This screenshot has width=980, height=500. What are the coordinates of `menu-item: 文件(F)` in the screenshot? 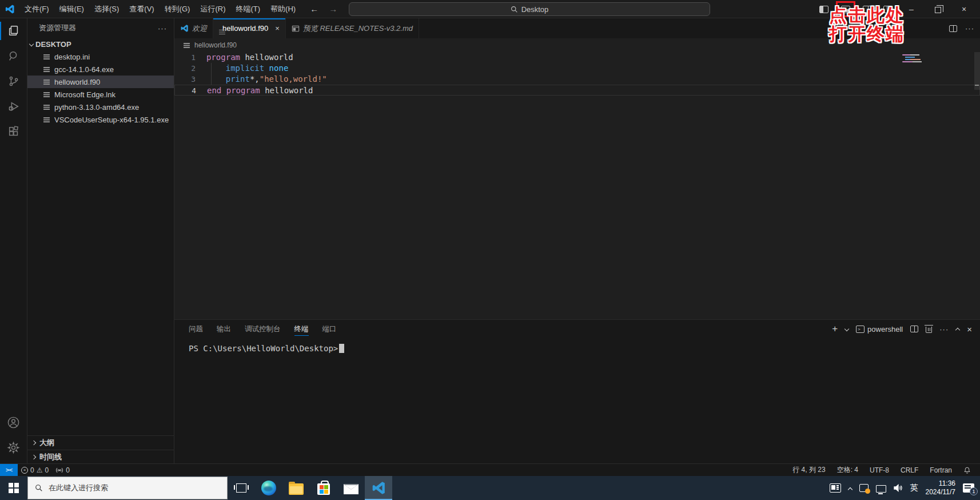 It's located at (37, 9).